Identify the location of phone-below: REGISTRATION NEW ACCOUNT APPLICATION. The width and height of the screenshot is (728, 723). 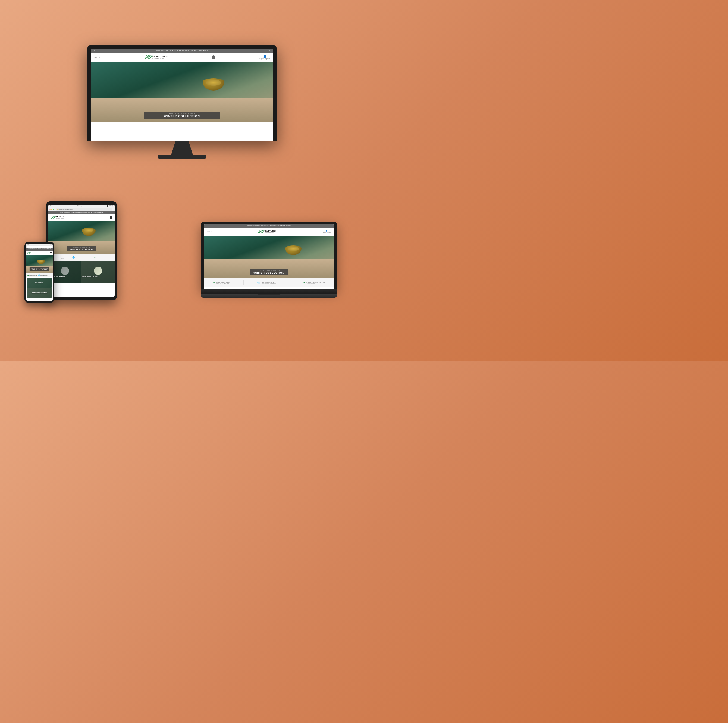
(39, 288).